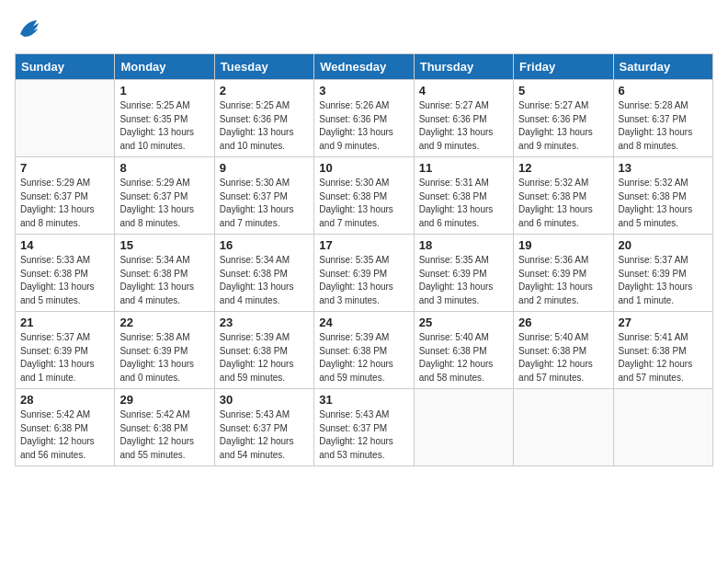 The height and width of the screenshot is (563, 728). What do you see at coordinates (64, 399) in the screenshot?
I see `day-number: 28` at bounding box center [64, 399].